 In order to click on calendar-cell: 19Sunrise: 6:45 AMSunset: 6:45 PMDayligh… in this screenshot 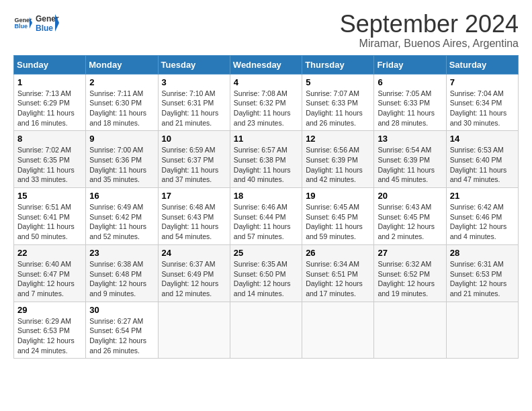, I will do `click(339, 216)`.